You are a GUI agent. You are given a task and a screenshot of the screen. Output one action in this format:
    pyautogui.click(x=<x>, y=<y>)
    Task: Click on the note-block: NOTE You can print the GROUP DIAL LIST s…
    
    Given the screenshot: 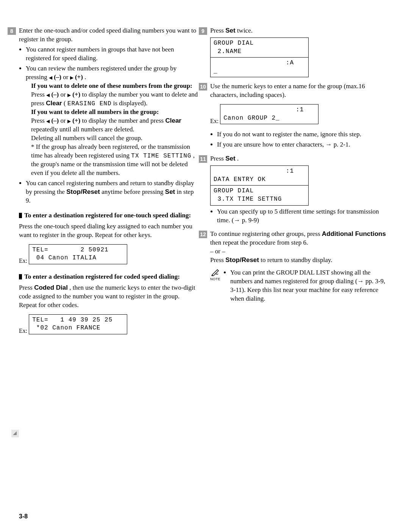 What is the action you would take?
    pyautogui.click(x=300, y=287)
    